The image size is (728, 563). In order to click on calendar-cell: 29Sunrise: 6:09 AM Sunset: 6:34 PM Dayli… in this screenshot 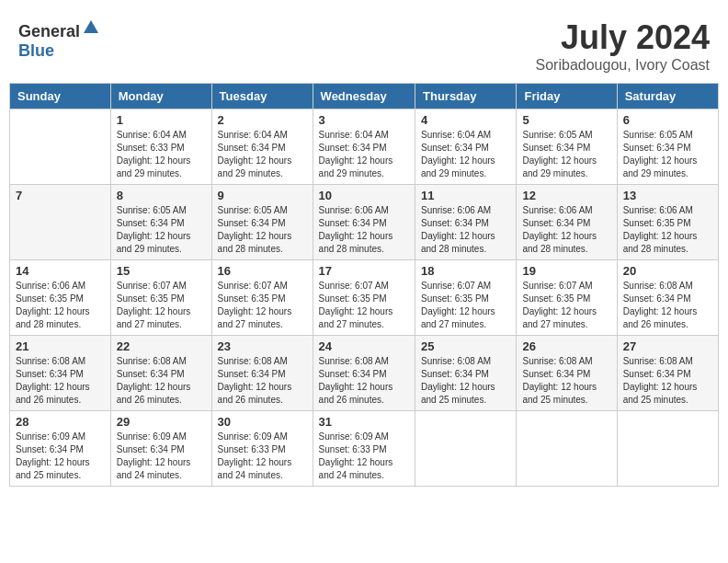, I will do `click(161, 449)`.